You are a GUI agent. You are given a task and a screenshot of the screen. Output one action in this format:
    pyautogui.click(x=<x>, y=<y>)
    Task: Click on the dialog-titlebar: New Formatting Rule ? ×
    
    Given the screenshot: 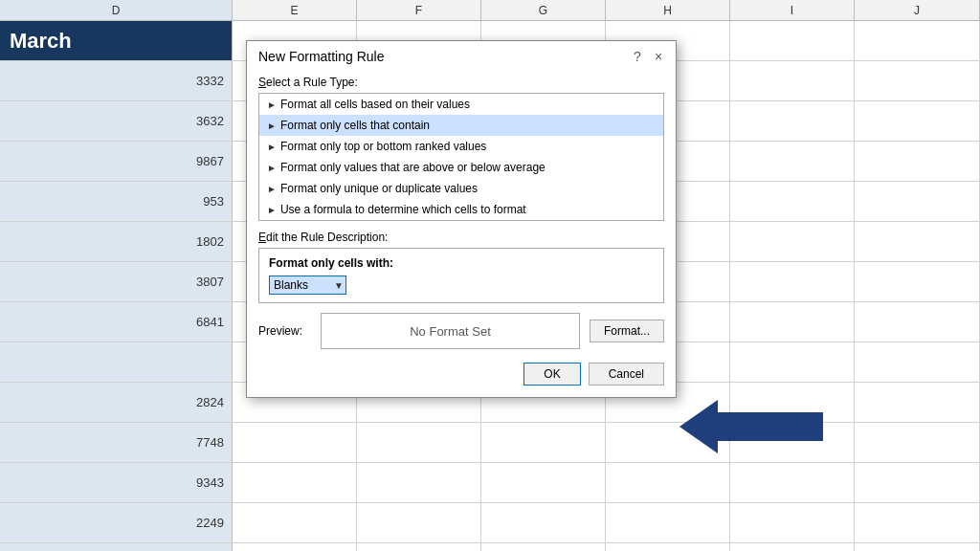 What is the action you would take?
    pyautogui.click(x=461, y=55)
    